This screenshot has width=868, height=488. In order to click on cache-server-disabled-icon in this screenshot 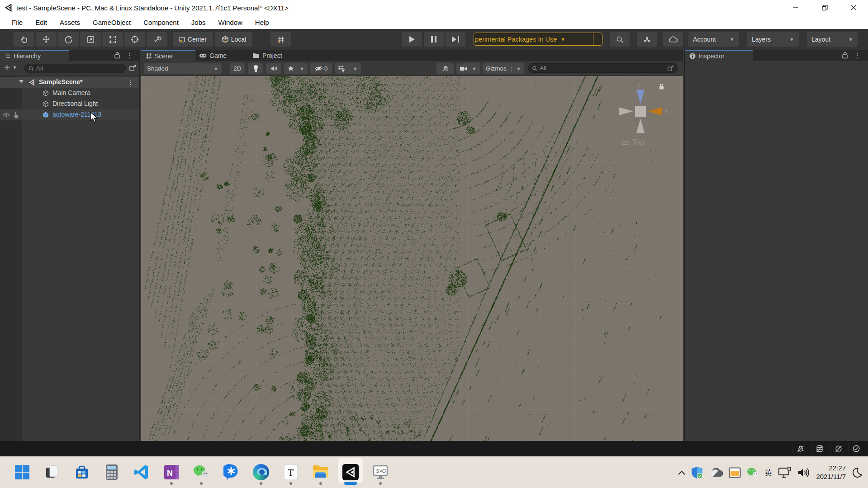, I will do `click(820, 449)`.